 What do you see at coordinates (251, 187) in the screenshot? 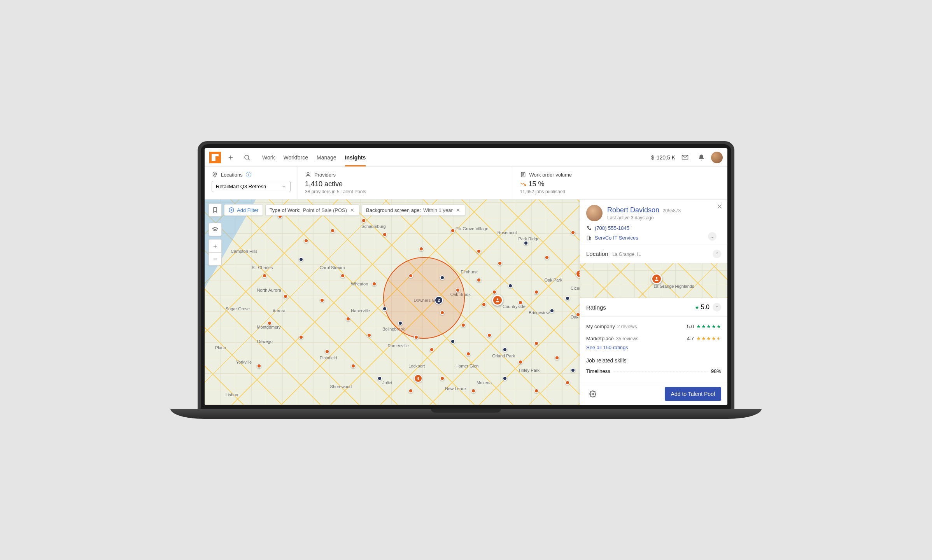
I see `location-select: RetailMart Q3 Refresh` at bounding box center [251, 187].